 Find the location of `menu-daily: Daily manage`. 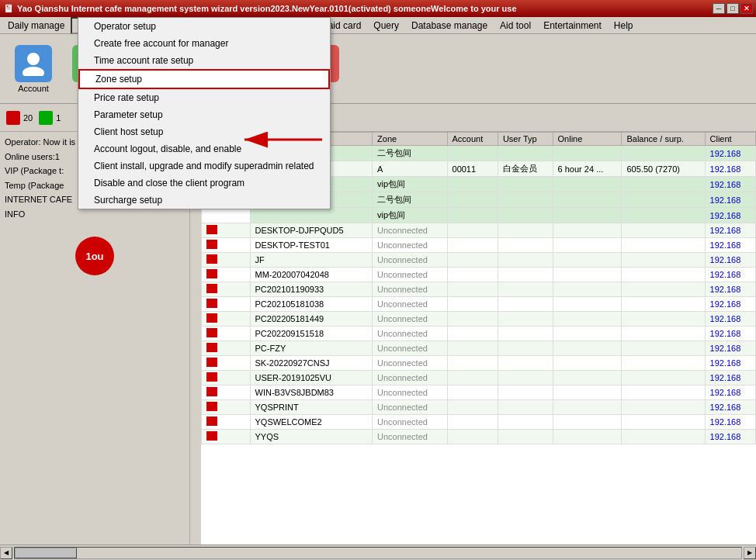

menu-daily: Daily manage is located at coordinates (36, 26).